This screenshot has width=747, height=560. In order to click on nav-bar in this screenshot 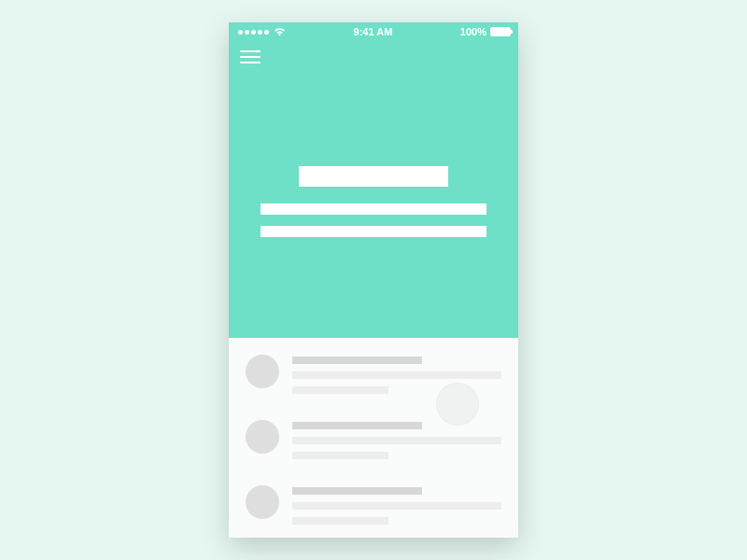, I will do `click(374, 52)`.